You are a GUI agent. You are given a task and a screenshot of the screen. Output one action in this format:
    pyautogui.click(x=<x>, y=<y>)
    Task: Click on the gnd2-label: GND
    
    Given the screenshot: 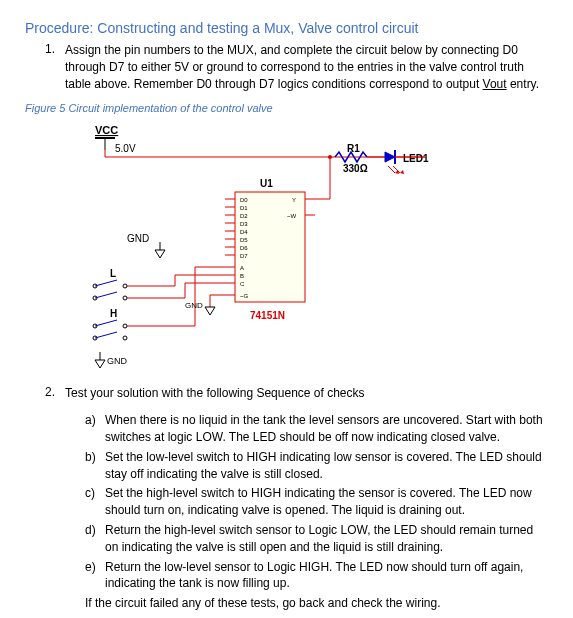 What is the action you would take?
    pyautogui.click(x=194, y=306)
    